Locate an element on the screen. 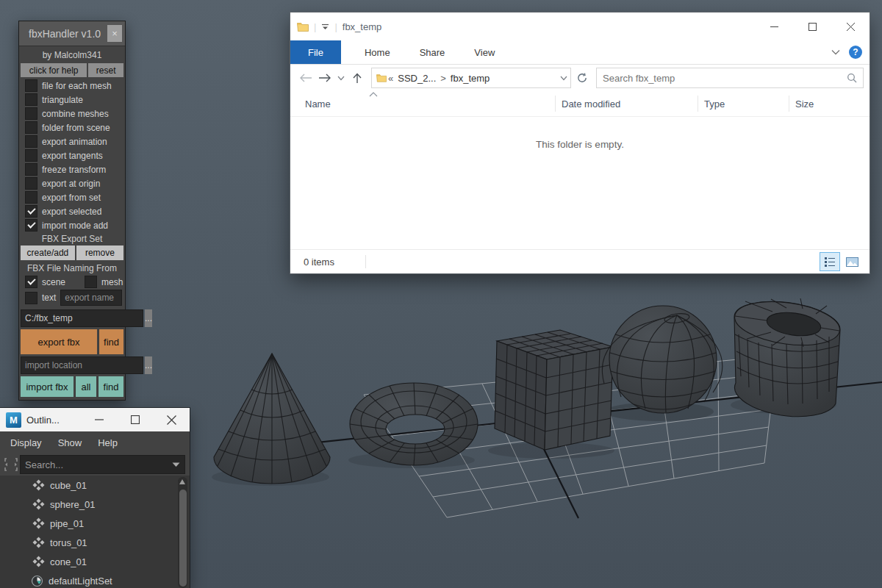  tab-home: Home is located at coordinates (378, 52).